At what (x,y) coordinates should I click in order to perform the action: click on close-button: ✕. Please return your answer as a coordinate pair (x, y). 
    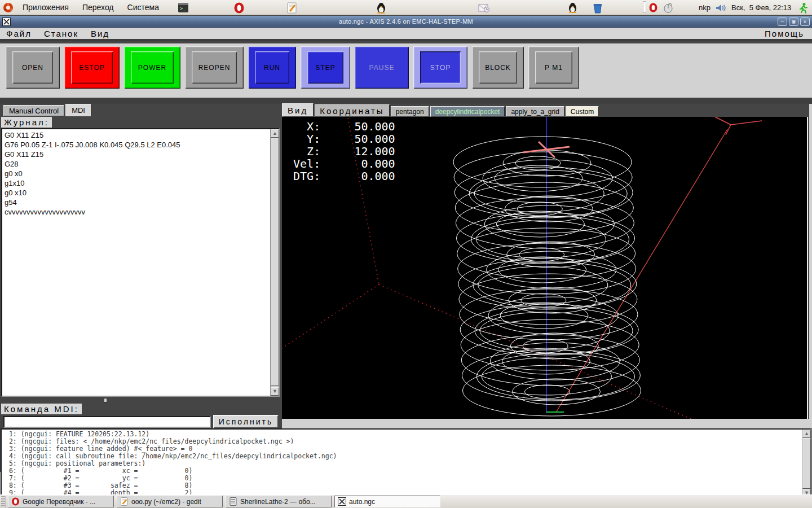
    Looking at the image, I should click on (805, 21).